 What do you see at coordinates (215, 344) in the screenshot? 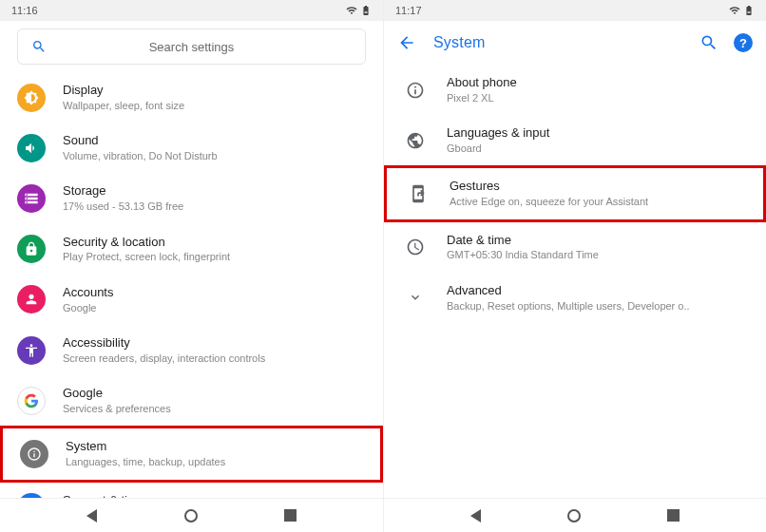
I see `row-title: Accessibility` at bounding box center [215, 344].